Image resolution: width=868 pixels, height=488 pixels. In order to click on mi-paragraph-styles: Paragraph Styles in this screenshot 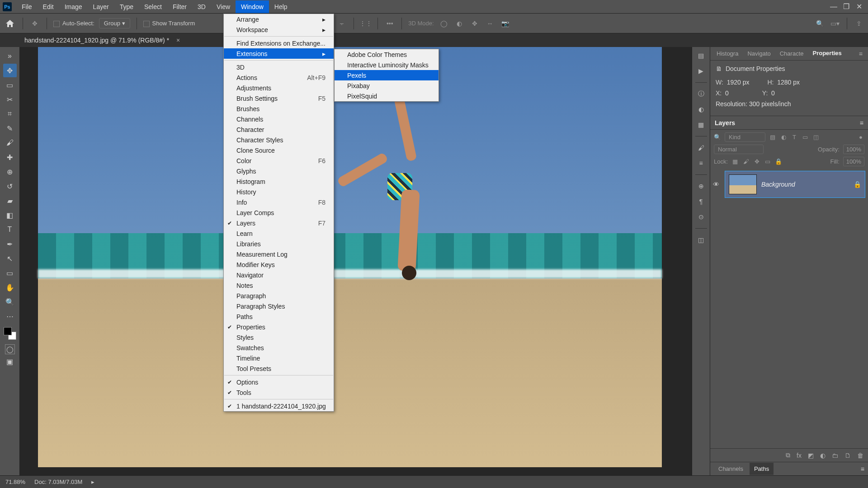, I will do `click(278, 306)`.